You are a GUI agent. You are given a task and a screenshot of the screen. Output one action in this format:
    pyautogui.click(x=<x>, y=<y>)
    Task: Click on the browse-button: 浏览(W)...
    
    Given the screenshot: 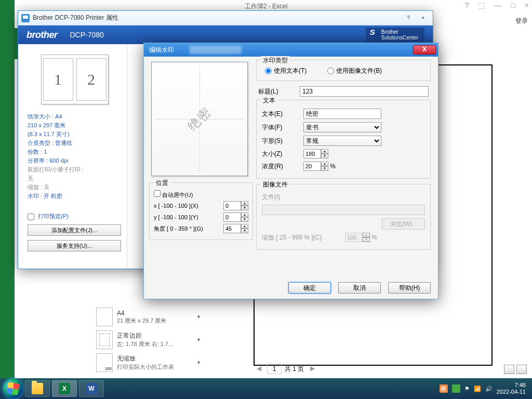 What is the action you would take?
    pyautogui.click(x=403, y=224)
    